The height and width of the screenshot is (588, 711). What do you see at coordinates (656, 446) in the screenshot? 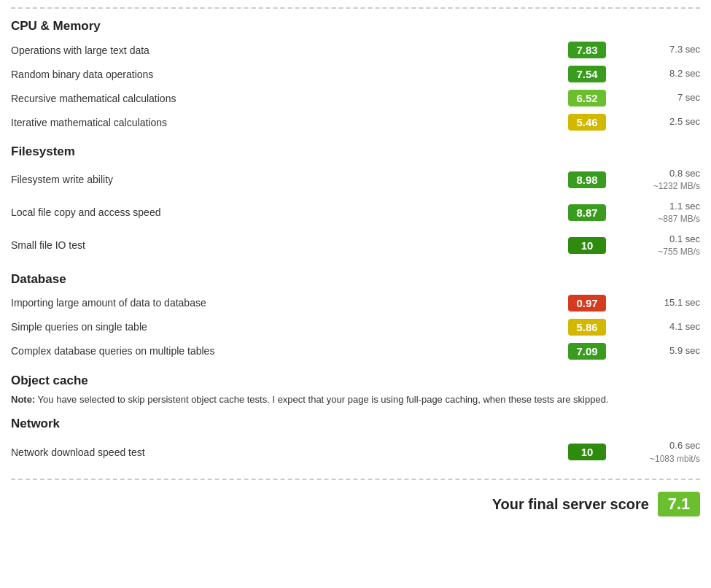
I see `metric-primary: 0.6 sec` at bounding box center [656, 446].